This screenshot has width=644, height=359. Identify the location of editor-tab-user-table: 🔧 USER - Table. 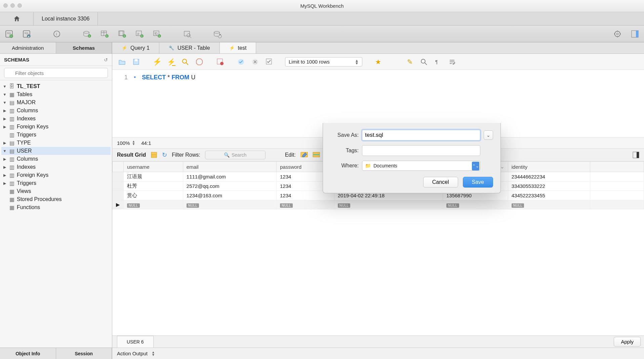
(190, 48).